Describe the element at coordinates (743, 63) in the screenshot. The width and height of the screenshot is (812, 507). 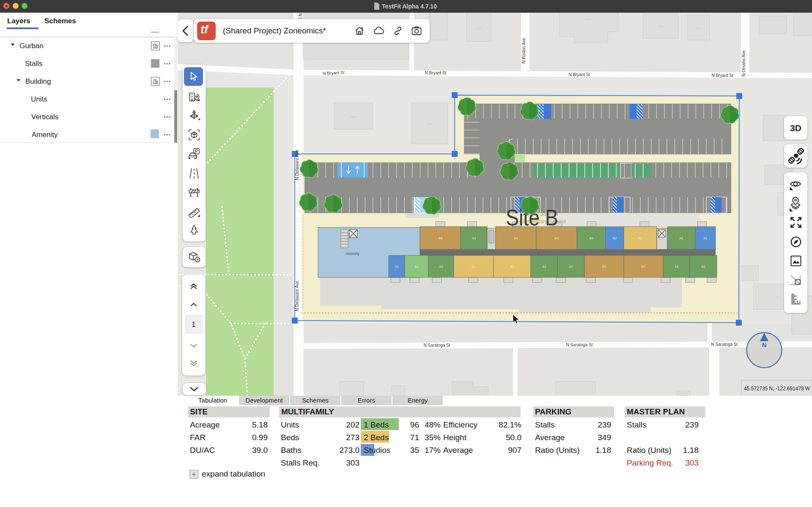
I see `svg-text: N Omaha Ave` at that location.